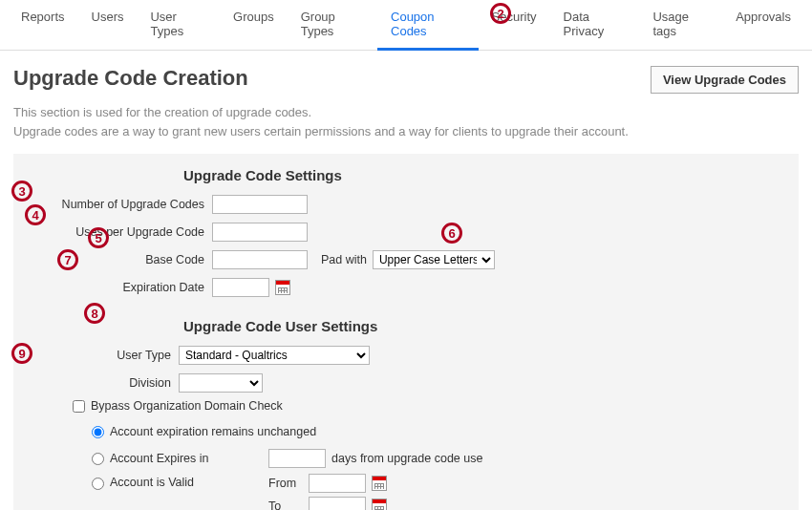 The width and height of the screenshot is (812, 510). I want to click on row-division: Division, so click(406, 383).